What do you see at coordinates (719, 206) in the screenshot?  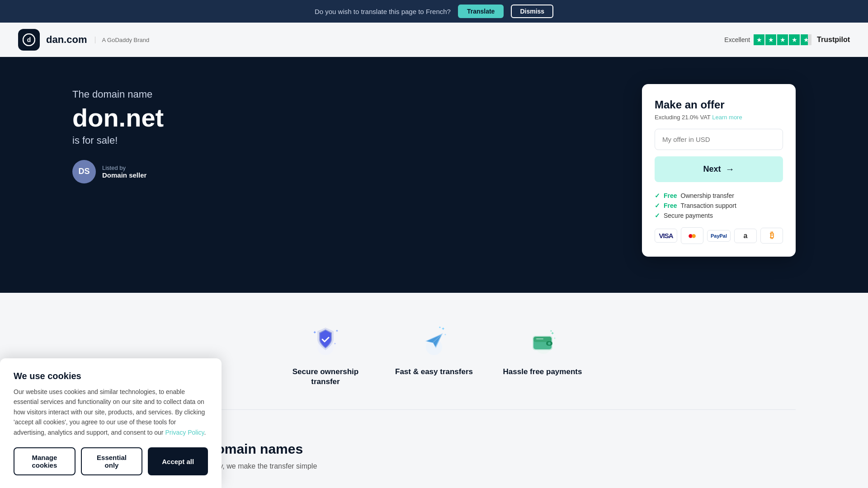 I see `feature-transaction: ✓ Free Transaction support` at bounding box center [719, 206].